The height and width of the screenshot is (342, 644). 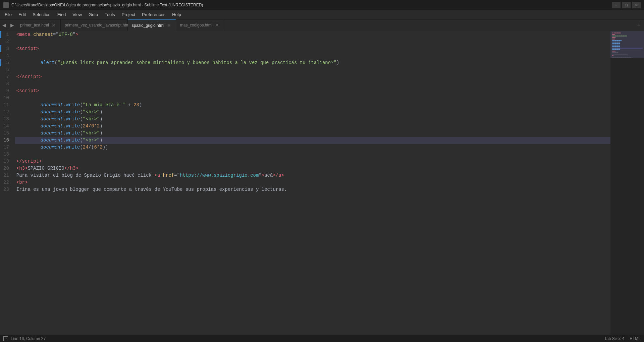 I want to click on code-line-3: <script>, so click(x=313, y=49).